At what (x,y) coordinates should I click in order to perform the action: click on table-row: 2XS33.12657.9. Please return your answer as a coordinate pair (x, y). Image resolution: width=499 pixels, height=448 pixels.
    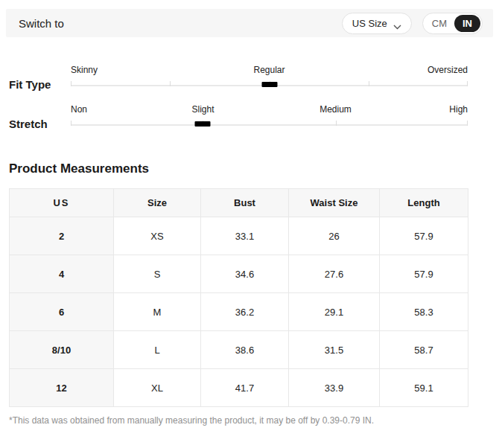
    Looking at the image, I should click on (239, 237).